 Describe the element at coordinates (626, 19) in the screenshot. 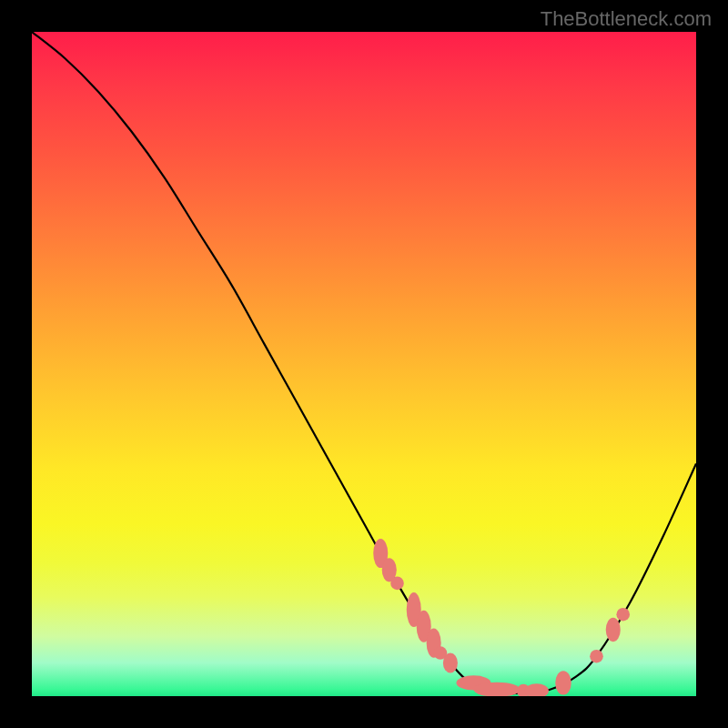

I see `watermark-text: TheBottleneck.com` at that location.